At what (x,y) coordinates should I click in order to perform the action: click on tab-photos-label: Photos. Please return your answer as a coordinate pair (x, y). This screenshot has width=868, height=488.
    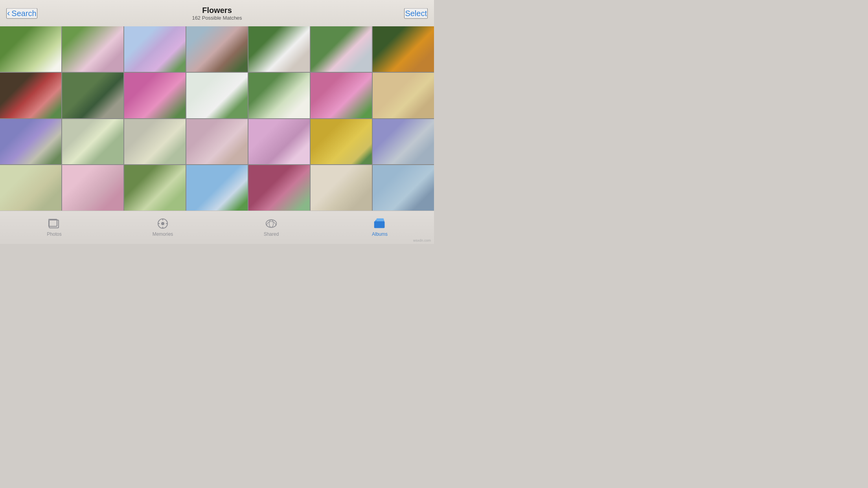
    Looking at the image, I should click on (54, 234).